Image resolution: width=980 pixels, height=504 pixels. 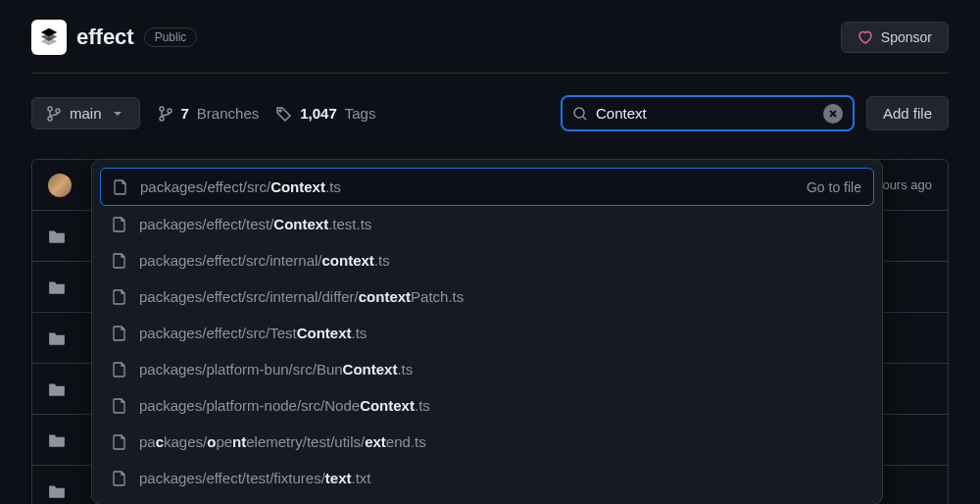 I want to click on search-result-item: packages/effect/src/TestContext.ts, so click(x=487, y=333).